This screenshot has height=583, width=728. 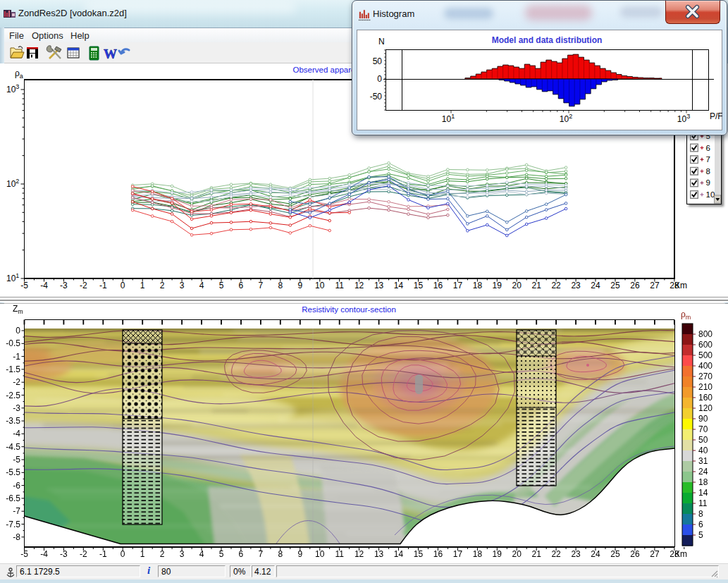 What do you see at coordinates (13, 498) in the screenshot?
I see `svg-text: -6.5` at bounding box center [13, 498].